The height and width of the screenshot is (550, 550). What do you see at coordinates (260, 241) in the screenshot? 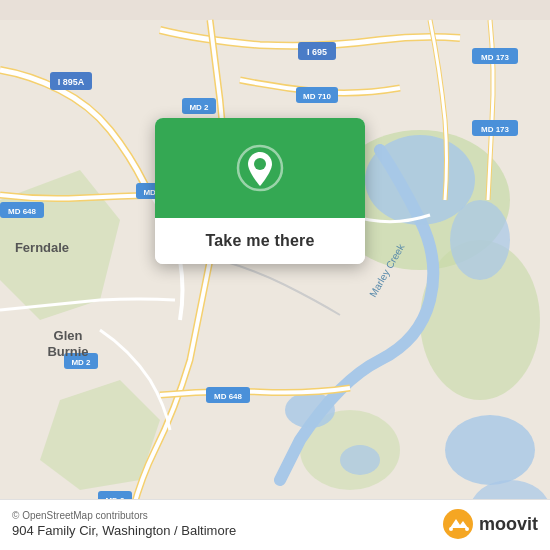
I see `take-me-there-button: Take me there` at bounding box center [260, 241].